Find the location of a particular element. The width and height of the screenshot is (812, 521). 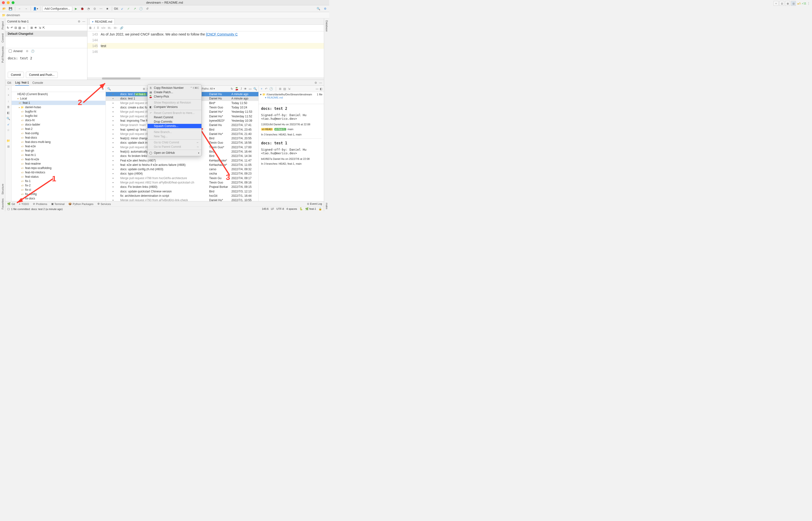

folder-tool-icon: 📁 is located at coordinates (8, 141).